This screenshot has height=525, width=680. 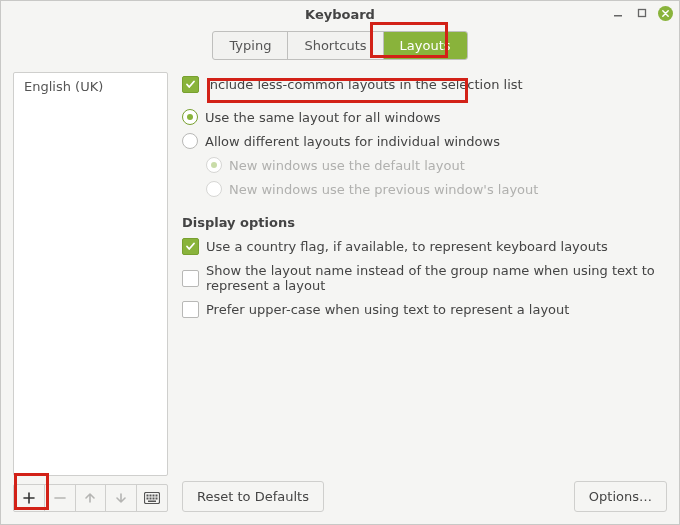 What do you see at coordinates (336, 46) in the screenshot?
I see `tab-shortcuts: Shortcuts` at bounding box center [336, 46].